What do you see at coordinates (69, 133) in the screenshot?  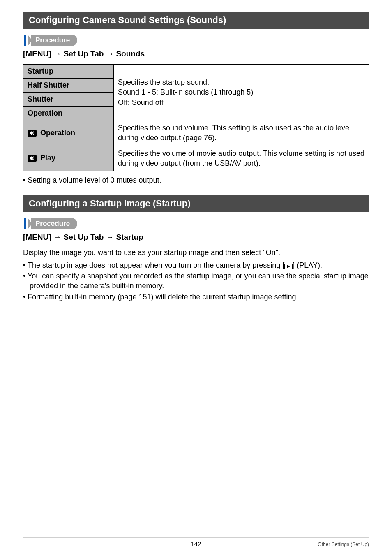 I see `row-header-vol-operation: Operation` at bounding box center [69, 133].